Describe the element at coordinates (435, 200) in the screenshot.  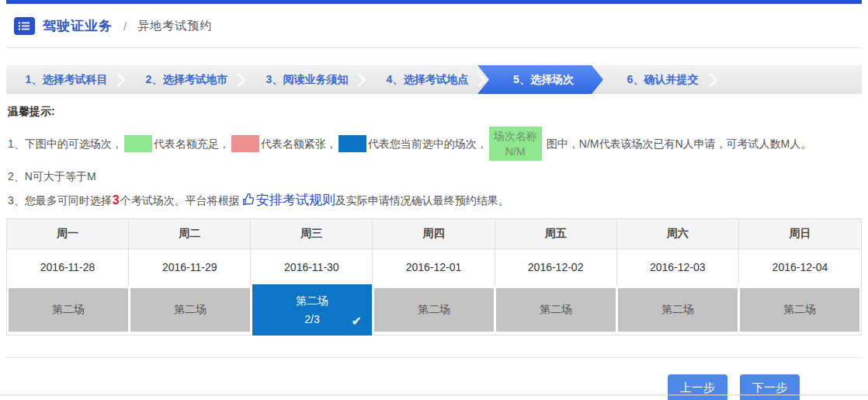
I see `tip-line-3: 3、您最多可同时选择 3 个考试场次。平台将根据 安排考试规则 及实际申请情况确…` at that location.